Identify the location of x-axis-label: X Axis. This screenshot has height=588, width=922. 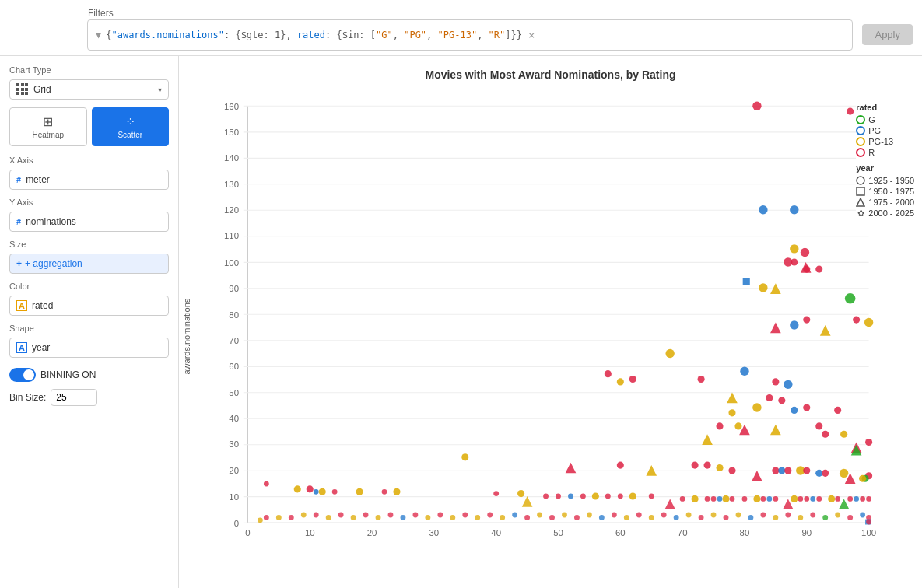
(89, 160).